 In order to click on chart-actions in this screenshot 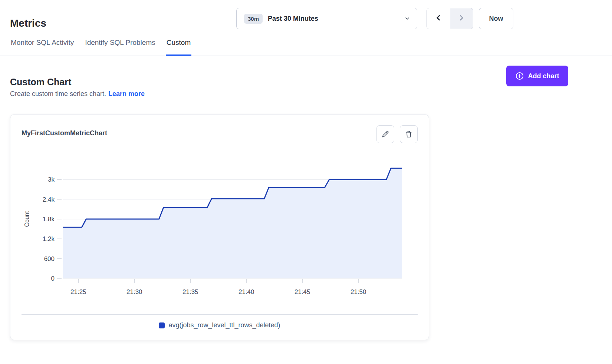, I will do `click(397, 134)`.